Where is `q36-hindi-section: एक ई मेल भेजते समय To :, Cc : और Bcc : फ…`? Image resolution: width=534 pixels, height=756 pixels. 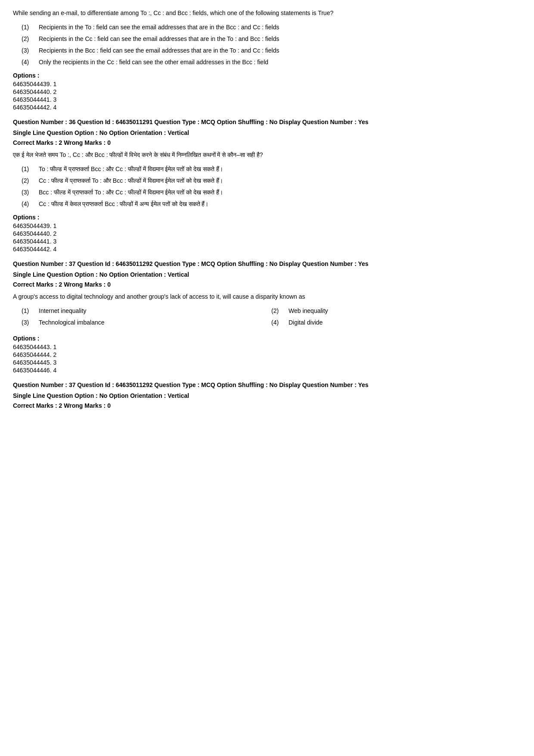 q36-hindi-section: एक ई मेल भेजते समय To :, Cc : और Bcc : फ… is located at coordinates (267, 202).